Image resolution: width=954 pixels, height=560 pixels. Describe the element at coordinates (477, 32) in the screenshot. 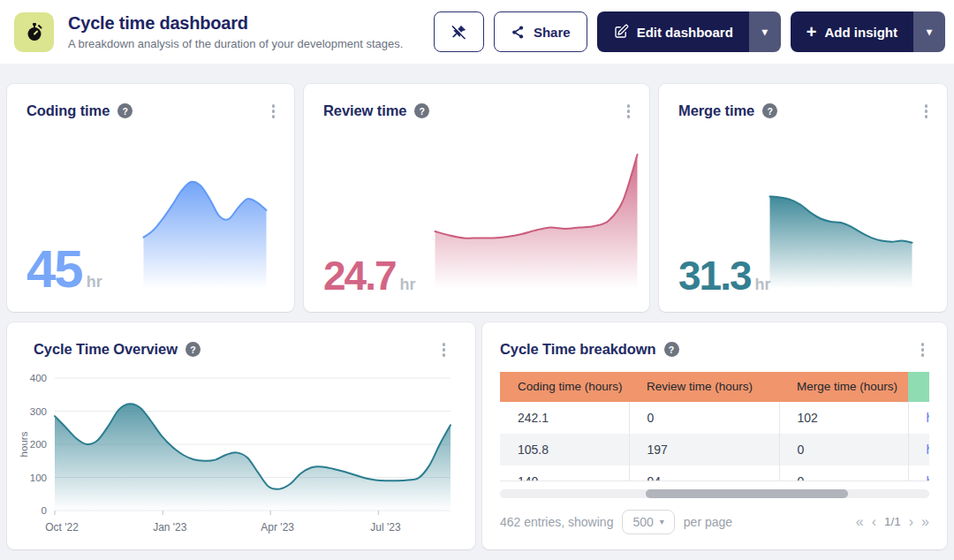

I see `app-header: Cycle time dashboard A breakdown analysi…` at that location.